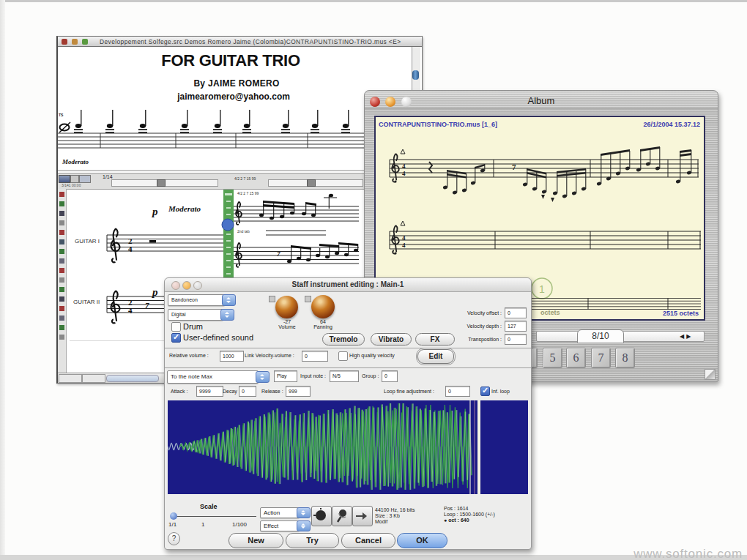  I want to click on svg-text: 1, so click(542, 289).